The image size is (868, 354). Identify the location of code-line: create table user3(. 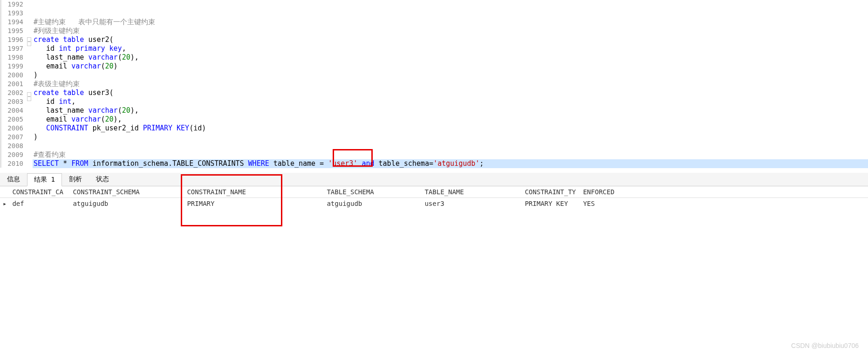
(450, 93).